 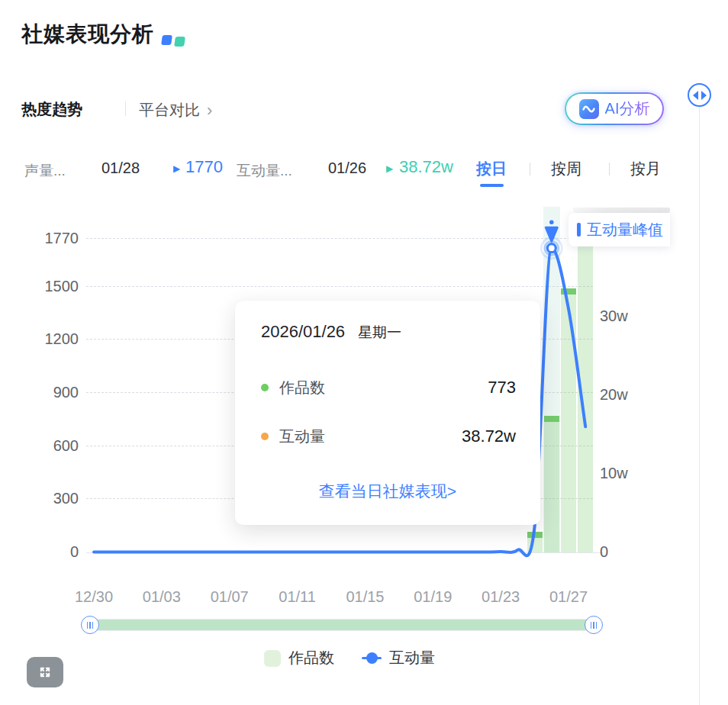 I want to click on engagement-value: 38.72w, so click(x=426, y=167).